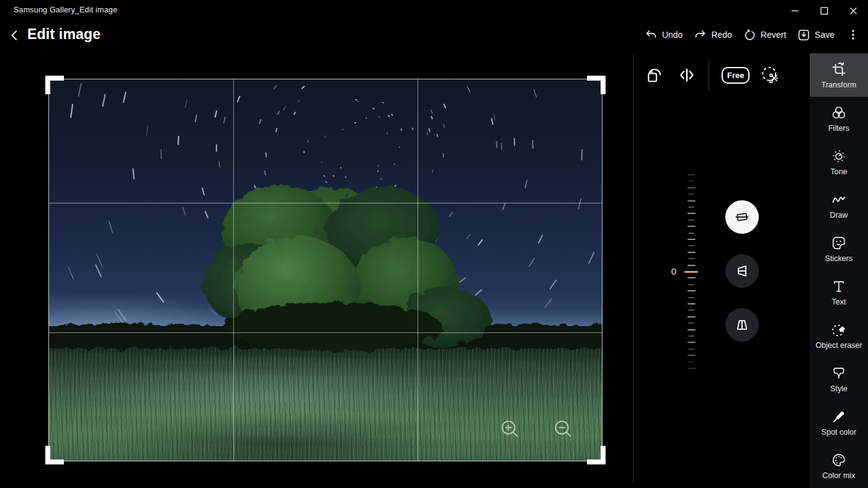  Describe the element at coordinates (839, 303) in the screenshot. I see `sidebar-item-label: Text` at that location.